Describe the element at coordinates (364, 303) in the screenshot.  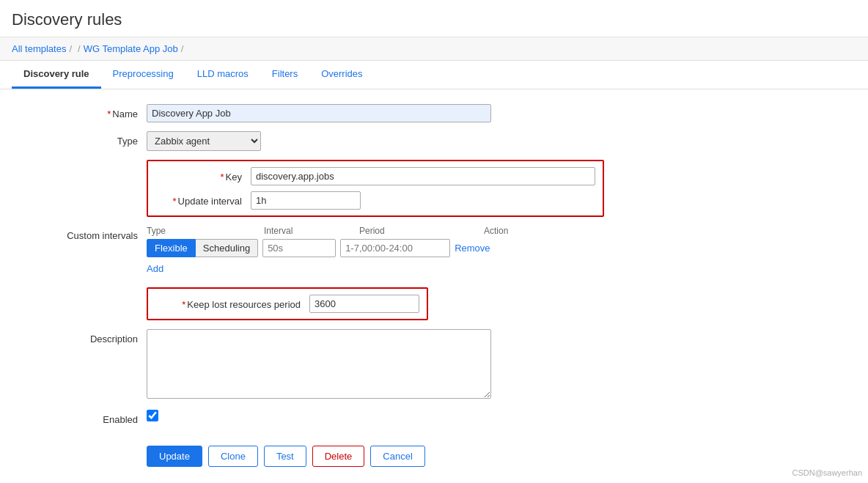
I see `klr-input` at that location.